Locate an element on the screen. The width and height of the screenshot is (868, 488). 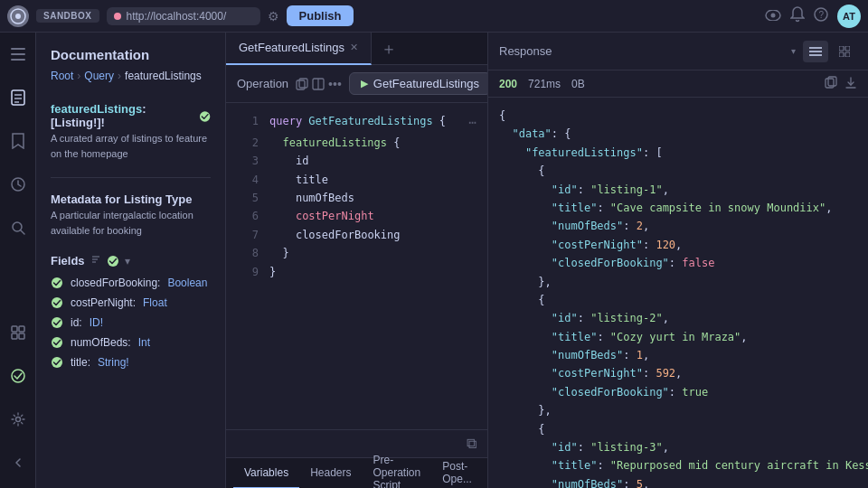
eye-icon is located at coordinates (773, 16).